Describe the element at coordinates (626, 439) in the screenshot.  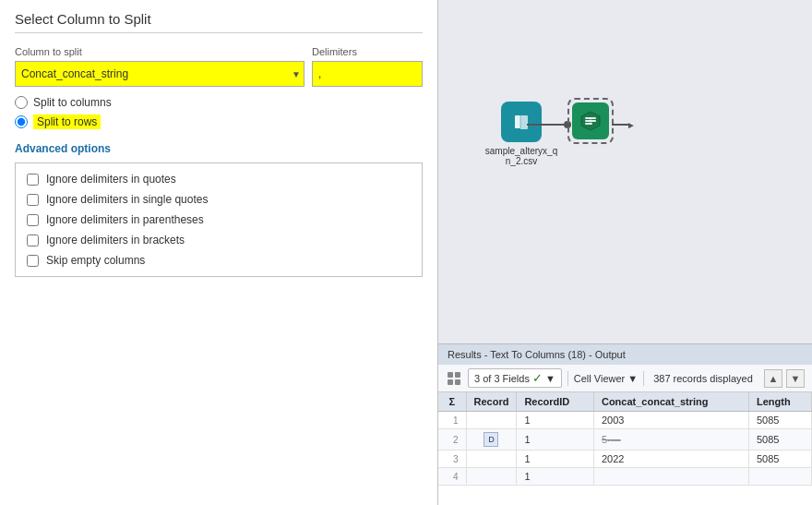
I see `table-row: 2 D 1 5-— 5085` at that location.